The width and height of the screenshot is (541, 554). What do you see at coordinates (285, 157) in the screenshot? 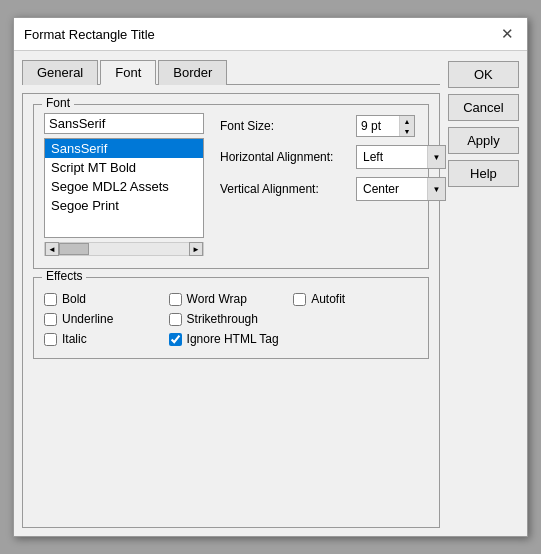
I see `h-align-label: Horizontal Alignment:` at bounding box center [285, 157].